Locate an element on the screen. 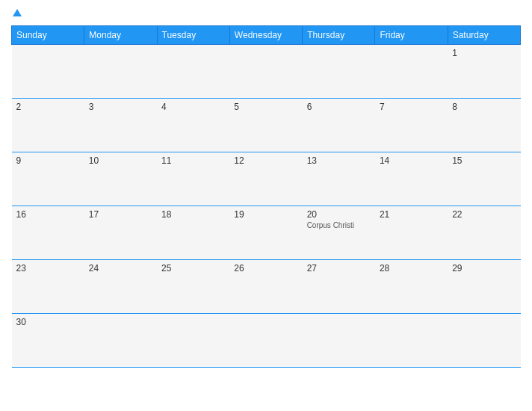  day-number: 12 is located at coordinates (266, 161).